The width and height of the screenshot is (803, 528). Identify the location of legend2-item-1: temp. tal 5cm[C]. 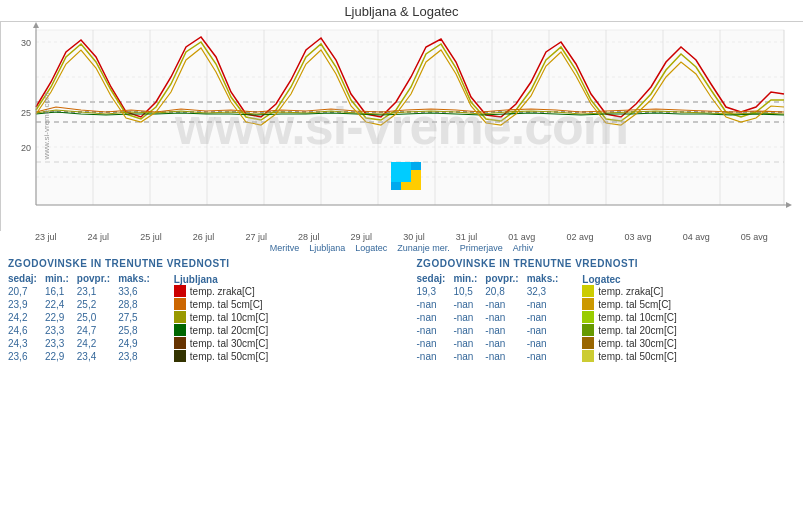
(629, 304).